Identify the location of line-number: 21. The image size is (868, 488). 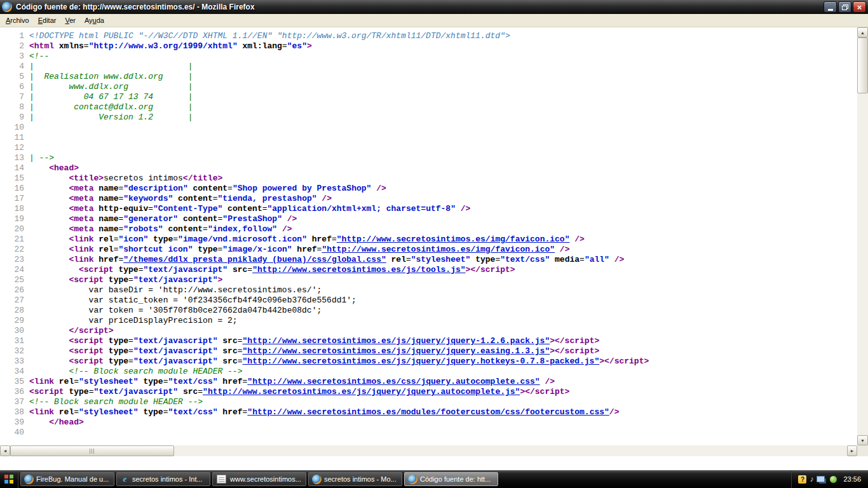
(13, 240).